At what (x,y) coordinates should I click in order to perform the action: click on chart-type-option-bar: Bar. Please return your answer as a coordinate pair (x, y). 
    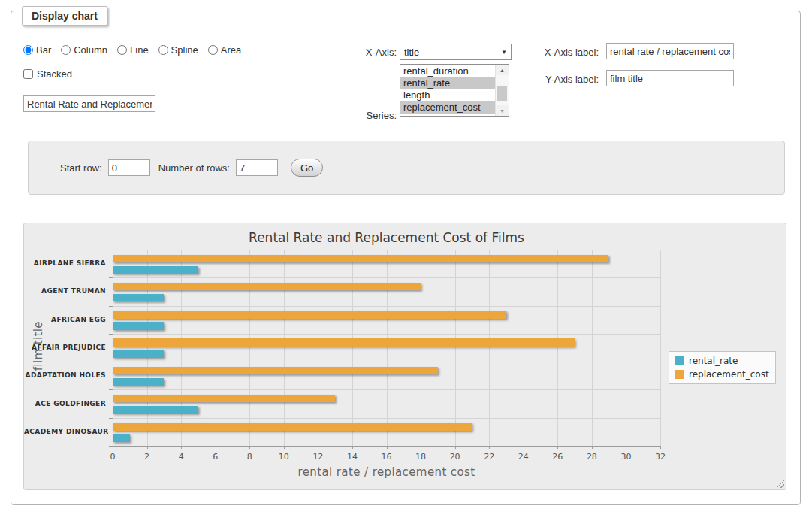
    Looking at the image, I should click on (38, 50).